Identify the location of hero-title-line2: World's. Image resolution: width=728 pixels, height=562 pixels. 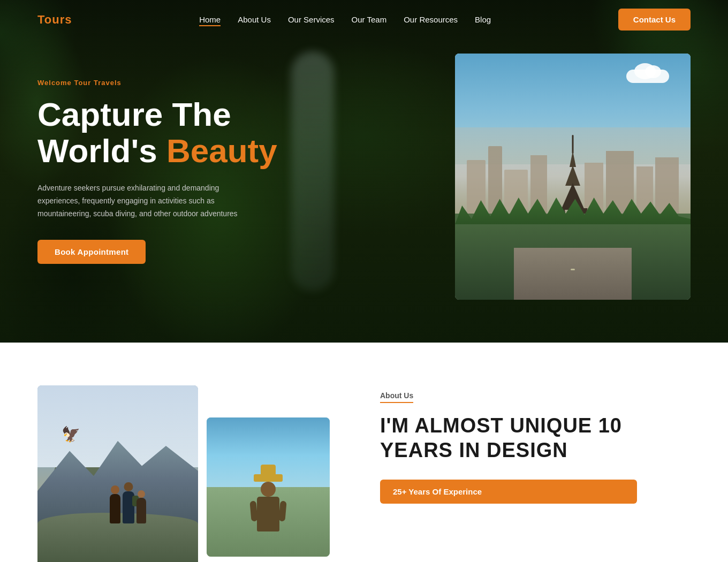
(102, 151).